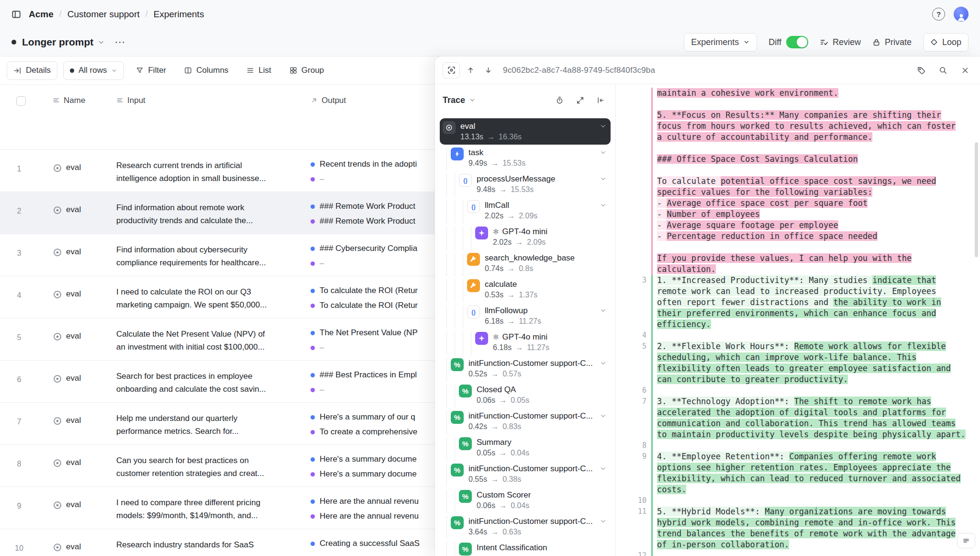 The width and height of the screenshot is (980, 556). What do you see at coordinates (525, 131) in the screenshot?
I see `trace-node: eval13.13s→16.36s` at bounding box center [525, 131].